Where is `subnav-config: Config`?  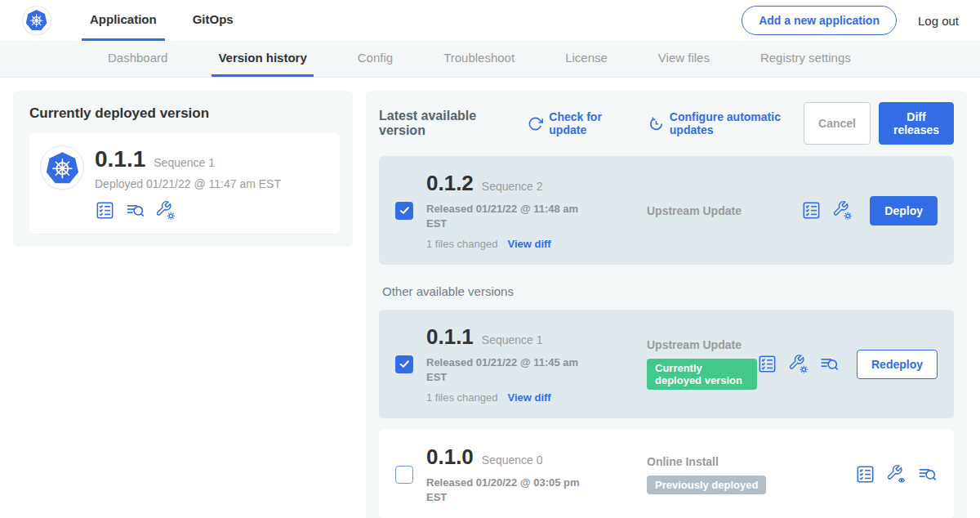 subnav-config: Config is located at coordinates (376, 59).